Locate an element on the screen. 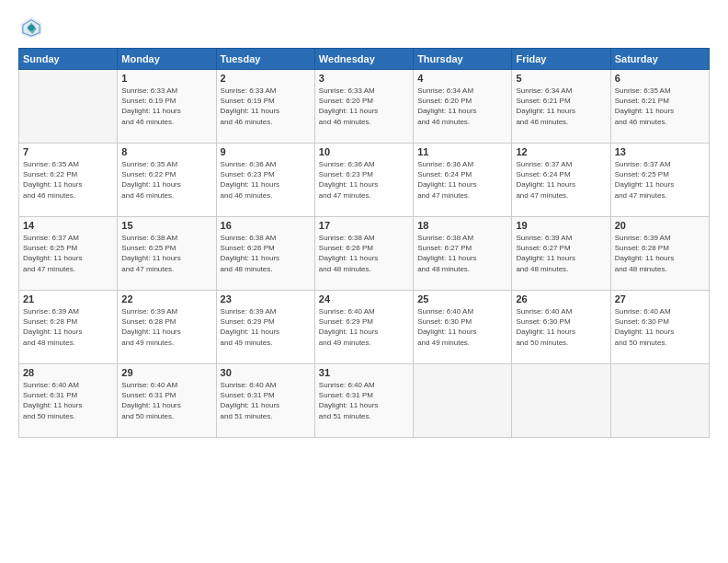 This screenshot has height=563, width=728. day-cell: 30Sunrise: 6:40 AM Sunset: 6:31 PM Dayli… is located at coordinates (265, 401).